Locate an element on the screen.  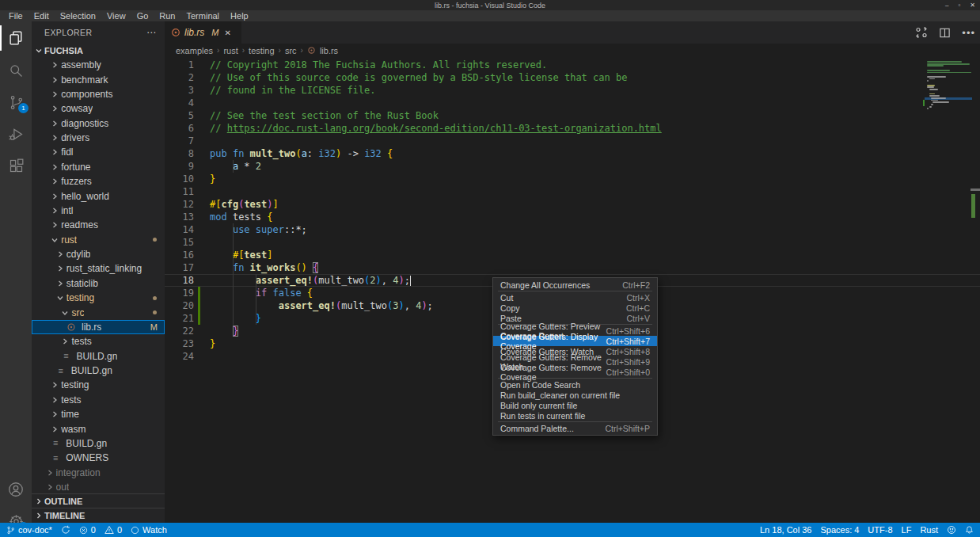
tree-item-wasm: wasm is located at coordinates (98, 428).